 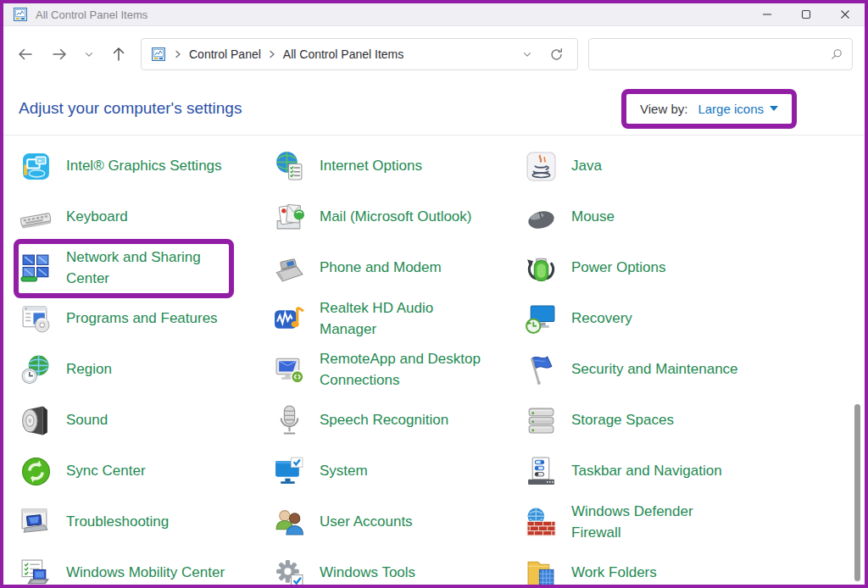 I want to click on maximize-icon, so click(x=806, y=14).